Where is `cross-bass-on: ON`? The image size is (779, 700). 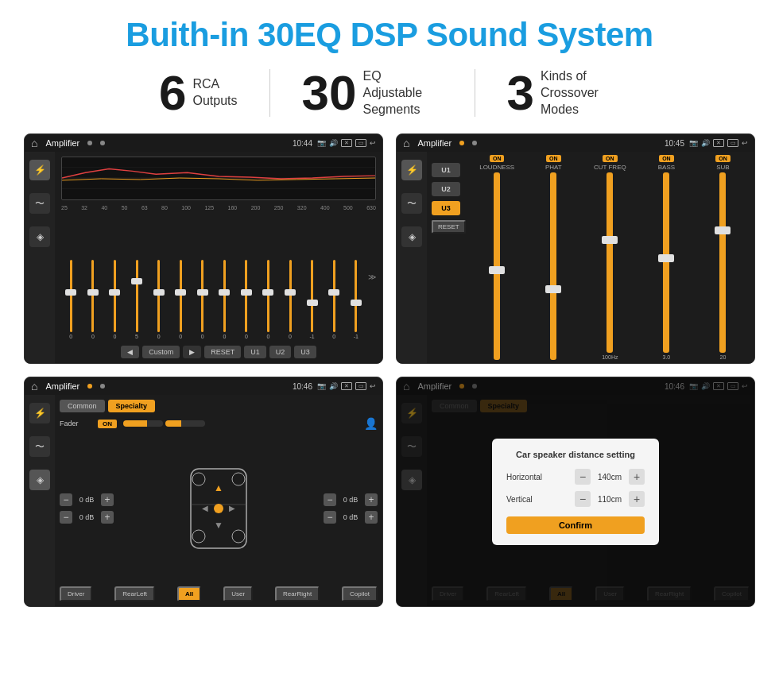
cross-bass-on: ON is located at coordinates (666, 159).